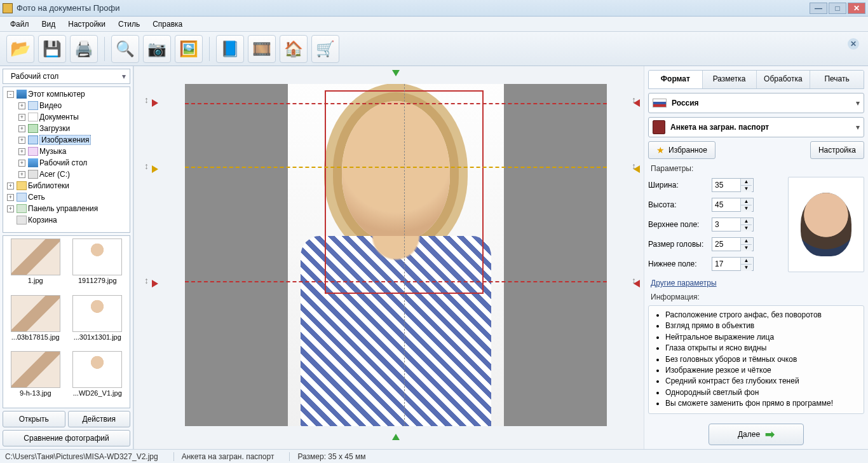  I want to click on tool-search-person: 🔍, so click(125, 49).